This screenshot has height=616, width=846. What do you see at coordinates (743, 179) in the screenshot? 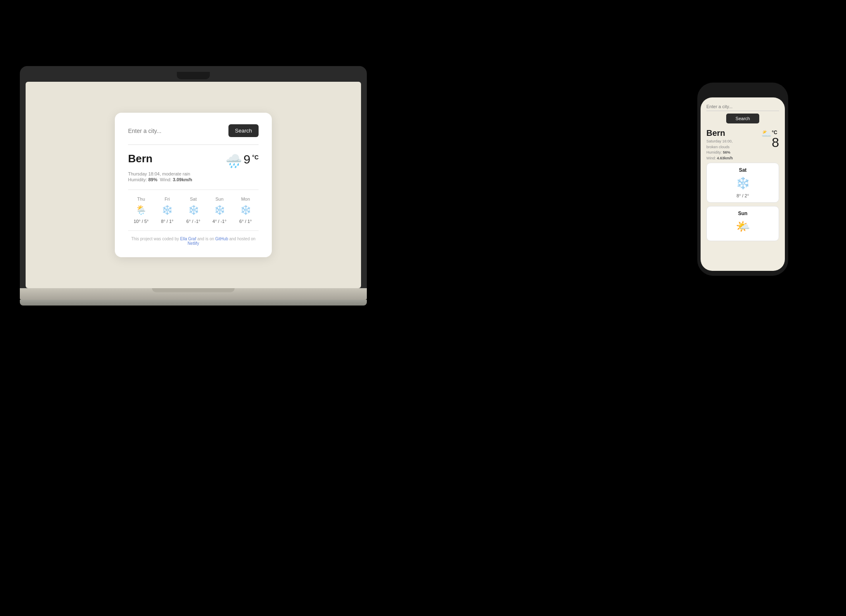
I see `phone-device: Search Bern Saturday 16:00,broken clouds…` at bounding box center [743, 179].